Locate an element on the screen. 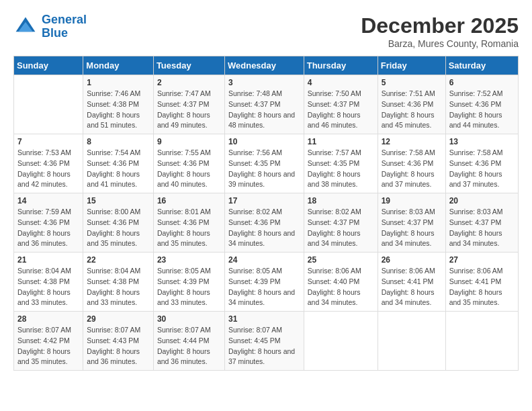 The height and width of the screenshot is (411, 532). calendar-cell: 5 Sunrise: 7:51 AMSunset: 4:36 PMDayligh… is located at coordinates (411, 105).